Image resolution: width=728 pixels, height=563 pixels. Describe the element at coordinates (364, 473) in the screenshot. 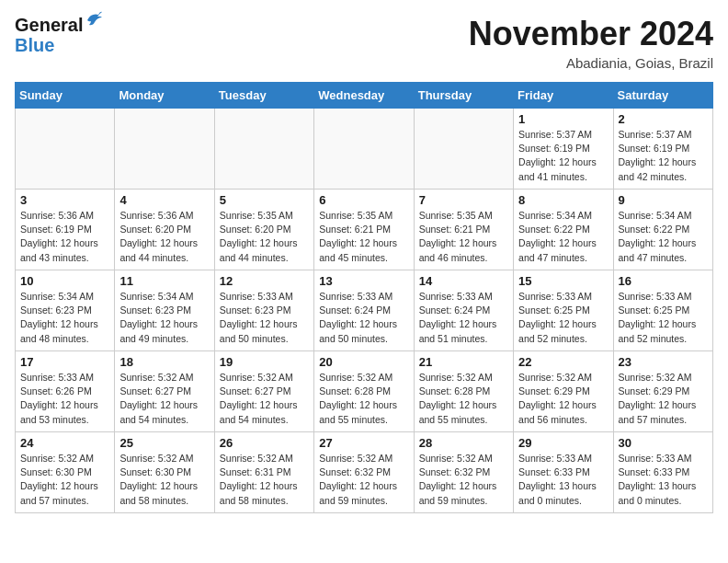

I see `calendar-cell: 27Sunrise: 5:32 AM Sunset: 6:32 PM Dayli…` at that location.